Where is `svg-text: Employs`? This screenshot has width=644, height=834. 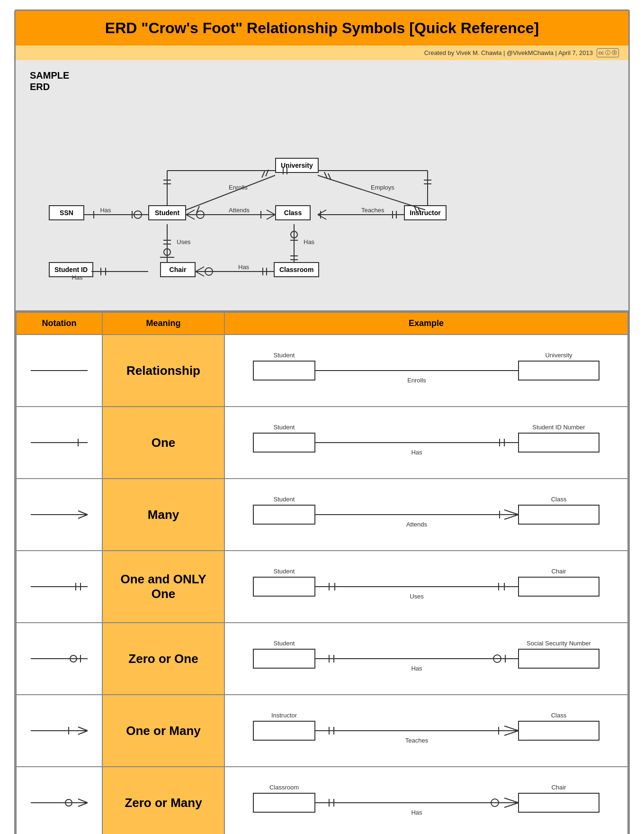
svg-text: Employs is located at coordinates (383, 188).